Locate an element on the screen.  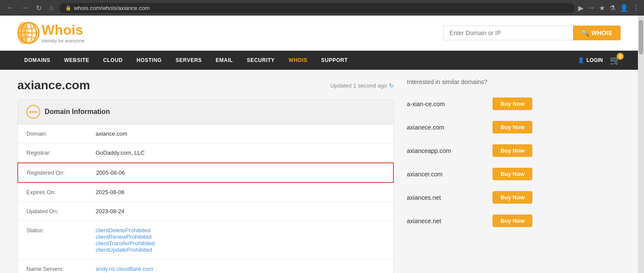
home-button: ⌂ is located at coordinates (52, 8).